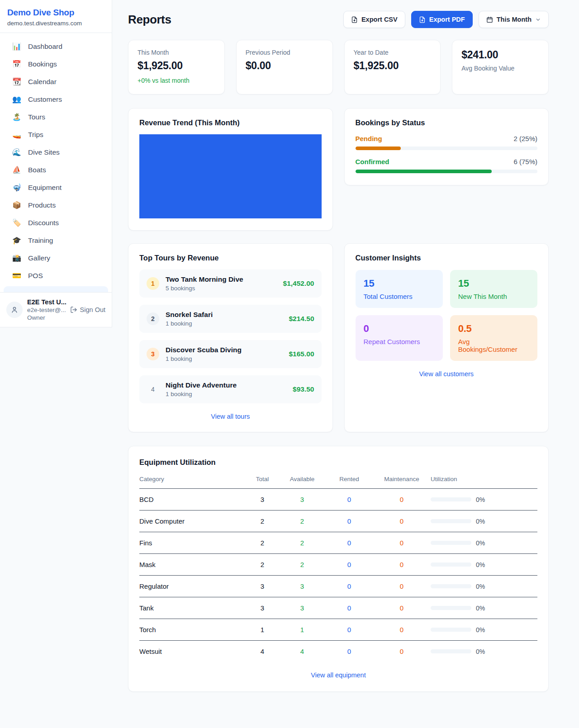 This screenshot has width=579, height=728. I want to click on sidebar-item-label: Trips, so click(36, 135).